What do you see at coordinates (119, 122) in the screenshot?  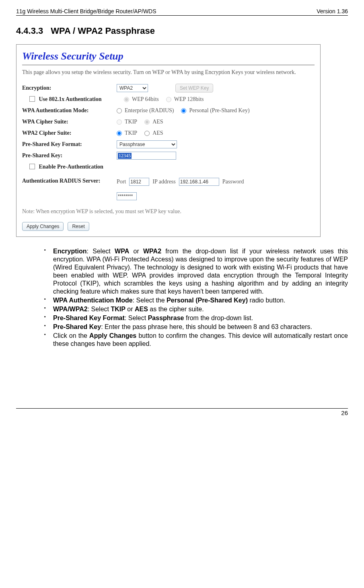 I see `wpa-tkip-radio` at bounding box center [119, 122].